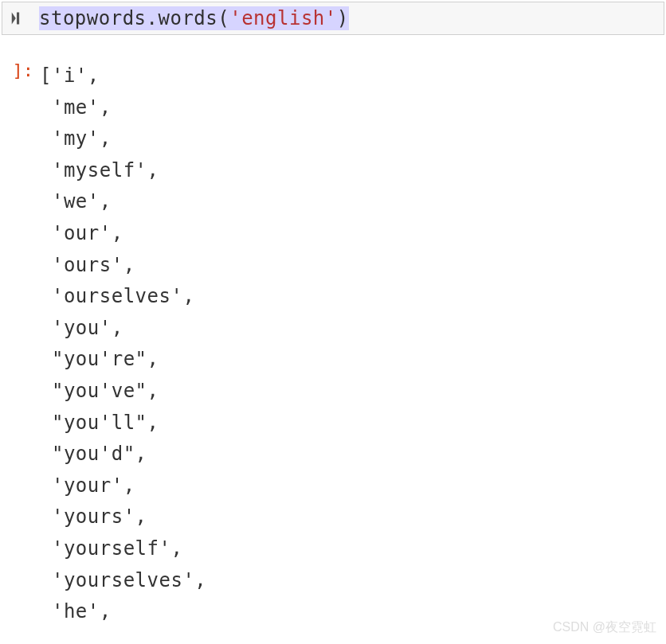 This screenshot has width=666, height=644. I want to click on watermark: CSDN @夜空霓虹, so click(605, 627).